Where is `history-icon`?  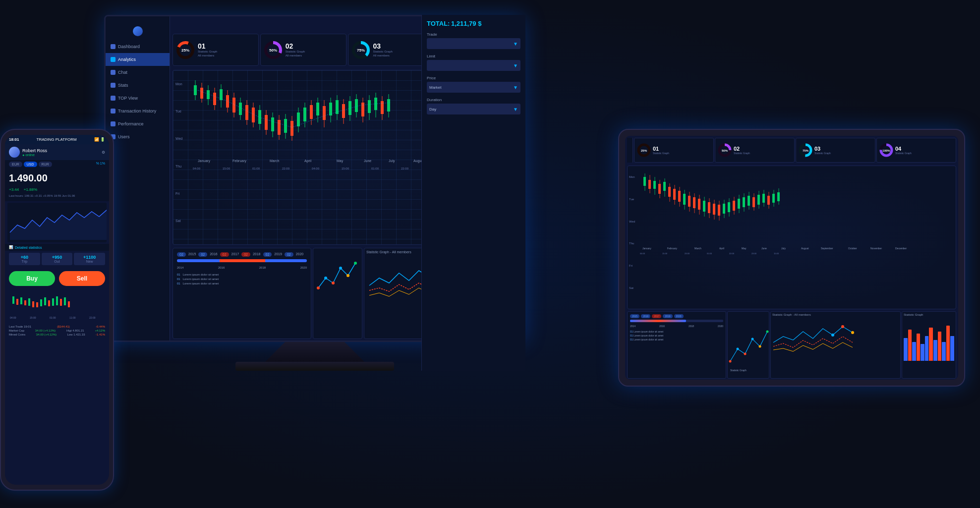 history-icon is located at coordinates (113, 111).